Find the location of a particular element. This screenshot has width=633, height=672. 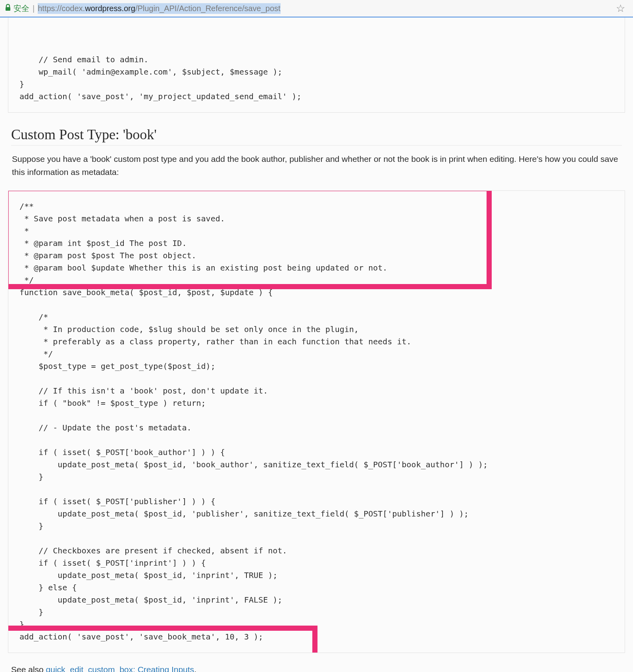

see-also-link: quick_edit_custom_box: Creating Inputs is located at coordinates (120, 668).